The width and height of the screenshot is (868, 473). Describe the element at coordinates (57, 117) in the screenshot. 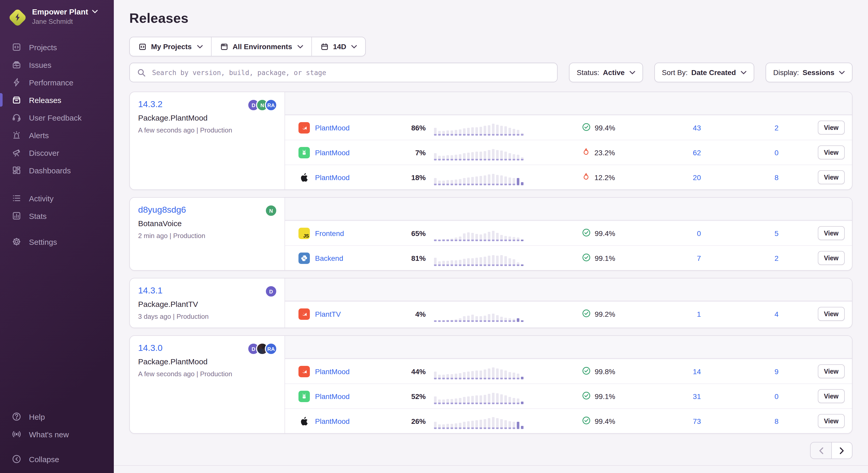

I see `sidebar-item-user-feedback: User Feedback` at that location.